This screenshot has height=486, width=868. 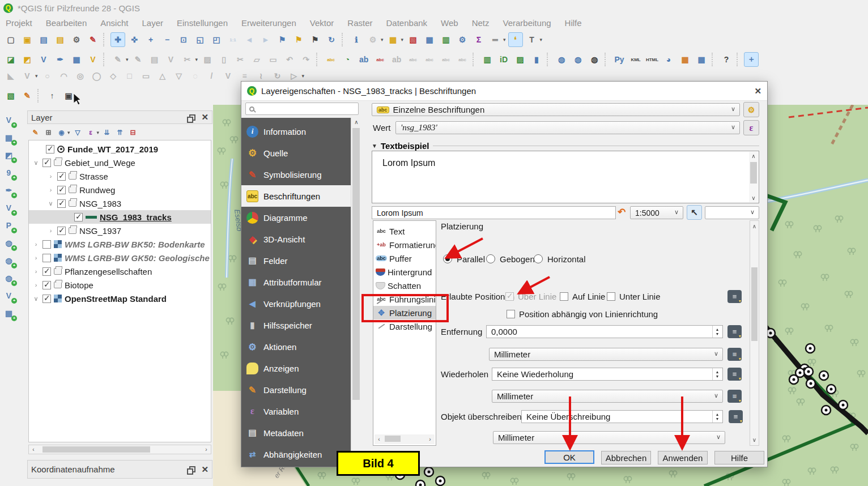 What do you see at coordinates (76, 59) in the screenshot?
I see `new-mesh-layer-icon: ▦` at bounding box center [76, 59].